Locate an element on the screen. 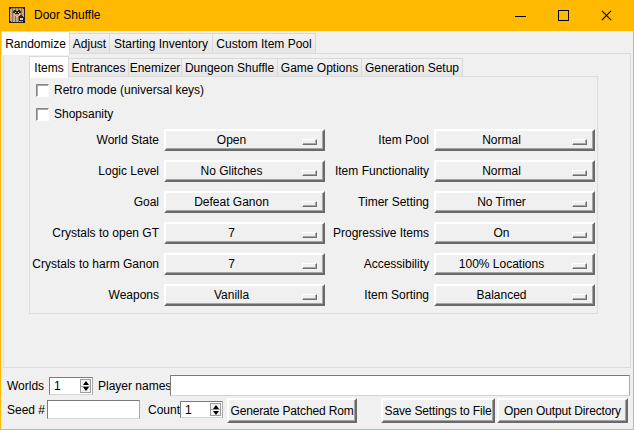 This screenshot has width=634, height=430. open-output-directory-button: Open Output Directory is located at coordinates (562, 410).